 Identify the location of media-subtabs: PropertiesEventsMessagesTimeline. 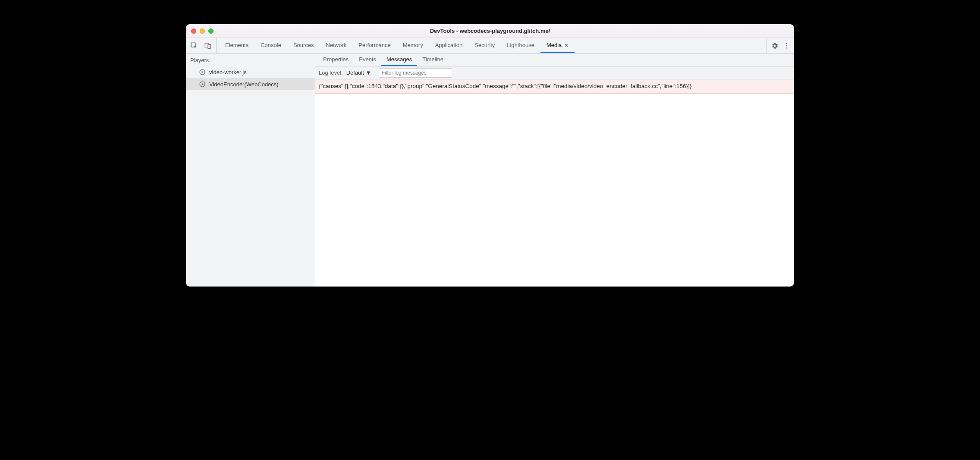
(555, 60).